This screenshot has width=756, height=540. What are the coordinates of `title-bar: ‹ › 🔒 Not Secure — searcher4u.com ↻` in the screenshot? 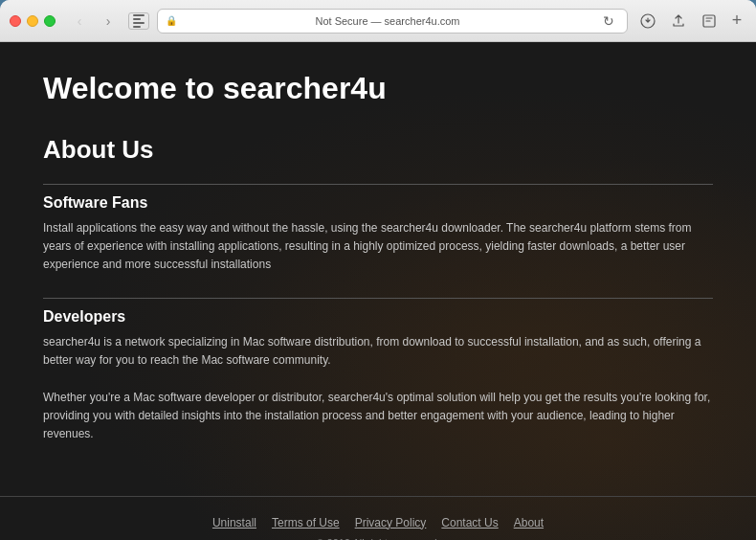 It's located at (378, 21).